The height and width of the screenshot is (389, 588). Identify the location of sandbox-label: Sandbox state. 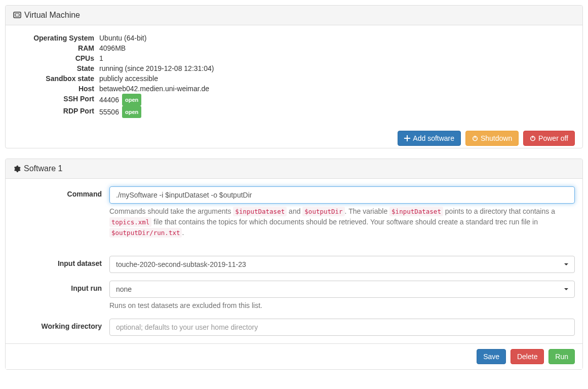
(56, 79).